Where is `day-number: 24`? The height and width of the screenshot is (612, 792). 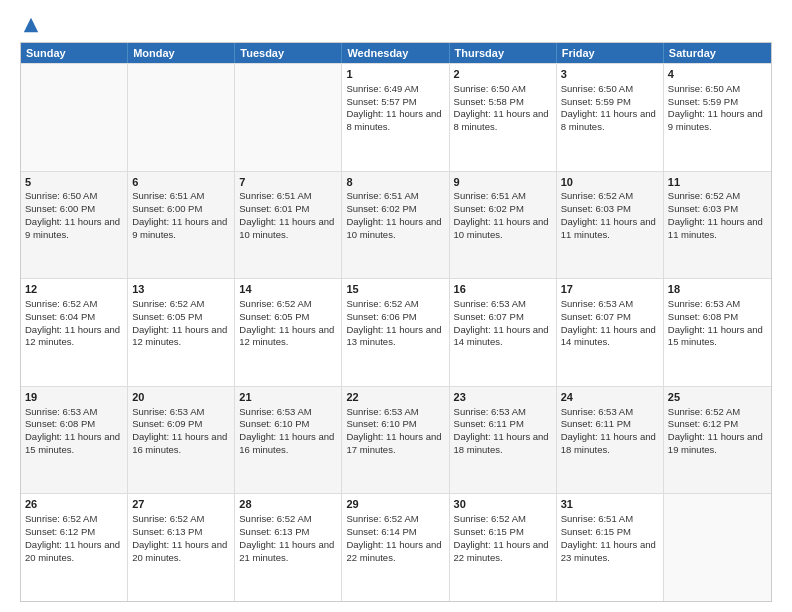 day-number: 24 is located at coordinates (610, 398).